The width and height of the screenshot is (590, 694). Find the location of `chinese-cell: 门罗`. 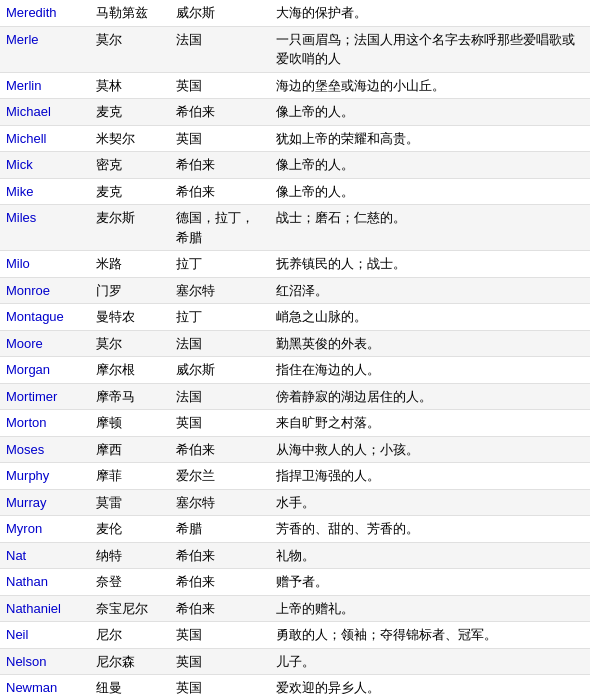

chinese-cell: 门罗 is located at coordinates (130, 290).